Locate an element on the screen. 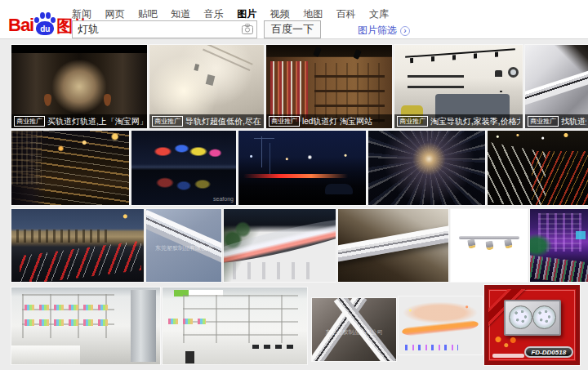 Image resolution: width=588 pixels, height=370 pixels. ceiling-pipe is located at coordinates (229, 56).